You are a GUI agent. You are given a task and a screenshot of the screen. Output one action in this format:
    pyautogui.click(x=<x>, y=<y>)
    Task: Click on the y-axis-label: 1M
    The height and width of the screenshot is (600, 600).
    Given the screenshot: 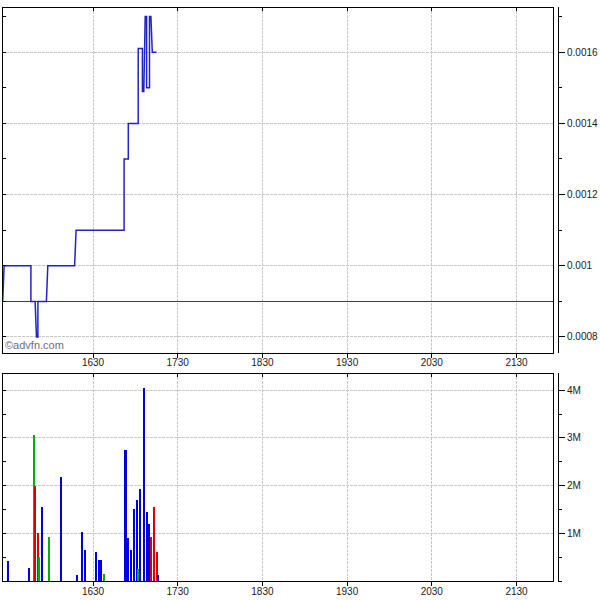 What is the action you would take?
    pyautogui.click(x=574, y=534)
    